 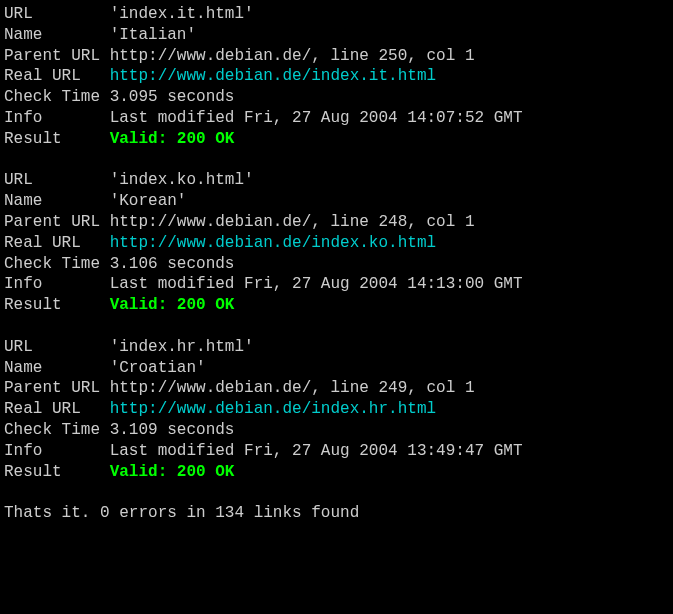 What do you see at coordinates (316, 118) in the screenshot?
I see `info-value: Last modified Fri, 27 Aug 2004 14:07:52 …` at bounding box center [316, 118].